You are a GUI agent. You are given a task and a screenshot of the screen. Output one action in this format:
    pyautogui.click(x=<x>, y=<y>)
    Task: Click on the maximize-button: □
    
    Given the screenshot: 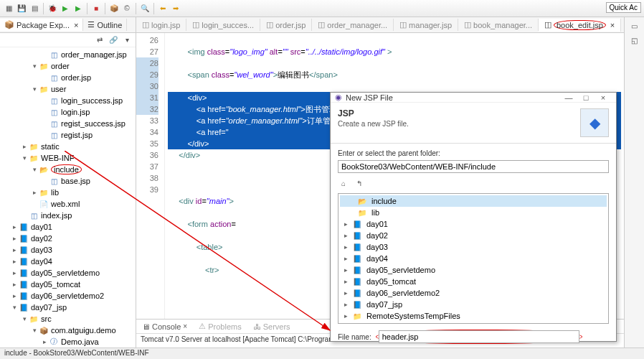 What is the action you would take?
    pyautogui.click(x=586, y=98)
    